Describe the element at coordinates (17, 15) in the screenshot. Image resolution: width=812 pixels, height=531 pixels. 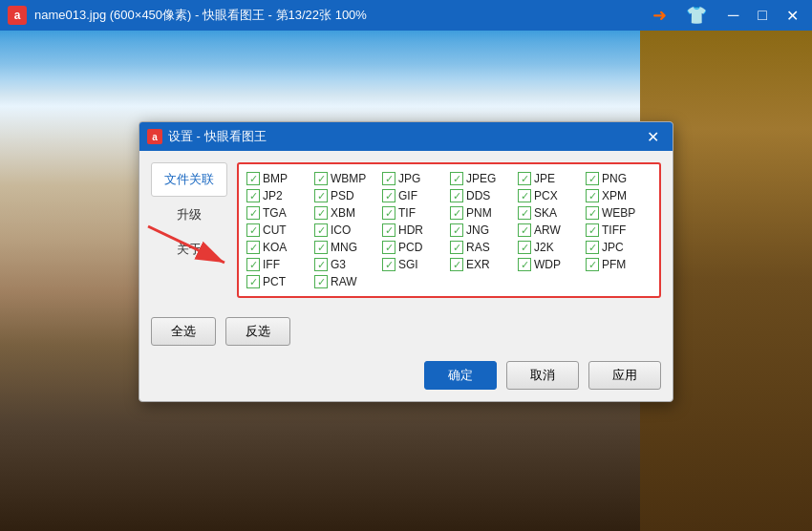
I see `app-icon: a` at that location.